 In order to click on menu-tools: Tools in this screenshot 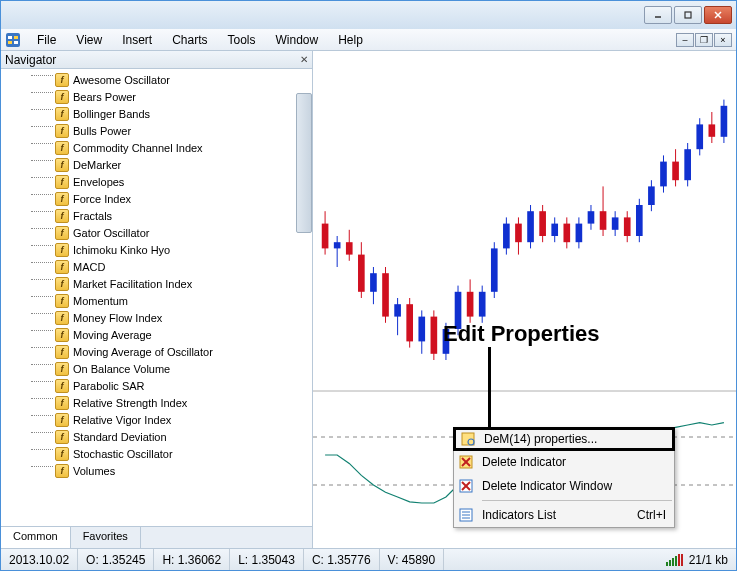, I will do `click(242, 40)`.